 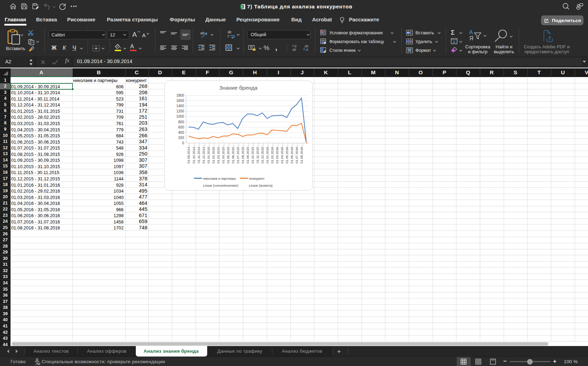 I want to click on svg-text: 1200, so click(x=181, y=111).